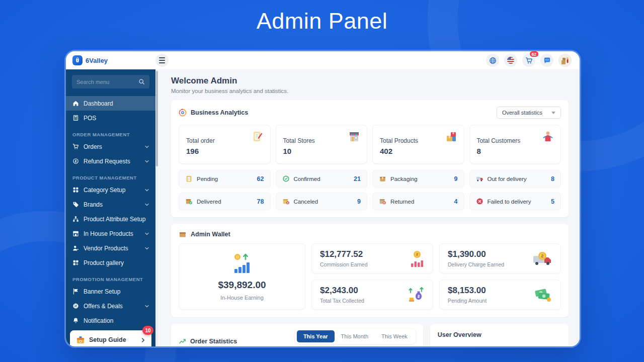 Image resolution: width=644 pixels, height=362 pixels. Describe the element at coordinates (224, 201) in the screenshot. I see `status-tile-delivered: Delivered 78` at that location.